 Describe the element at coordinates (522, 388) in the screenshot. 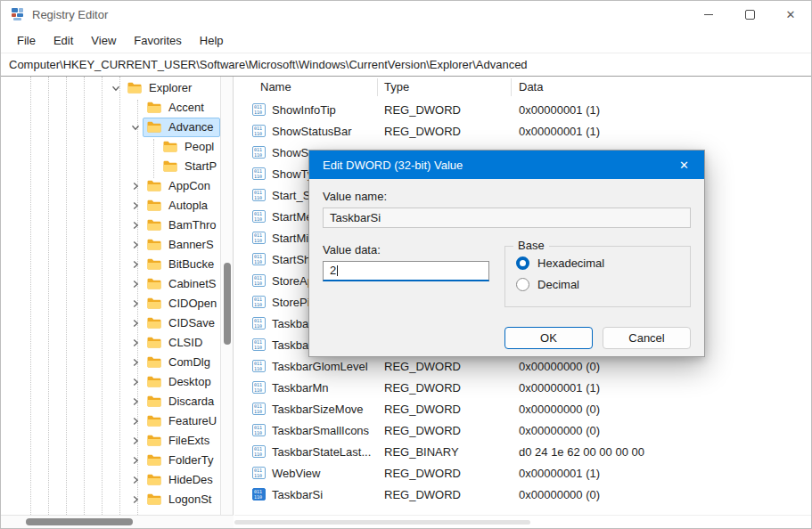

I see `value-row: 011110TaskbarMnREG_DWORD0x00000001 (1)` at that location.